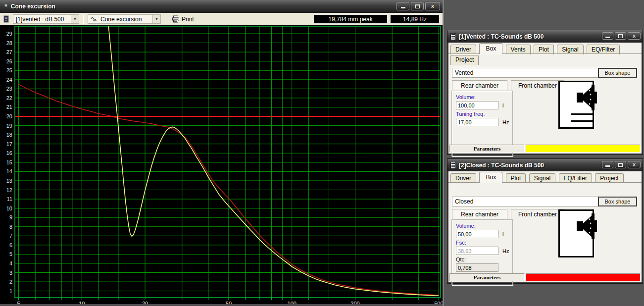  I want to click on peak-excursion-readout: 19,784 mm peak, so click(350, 19).